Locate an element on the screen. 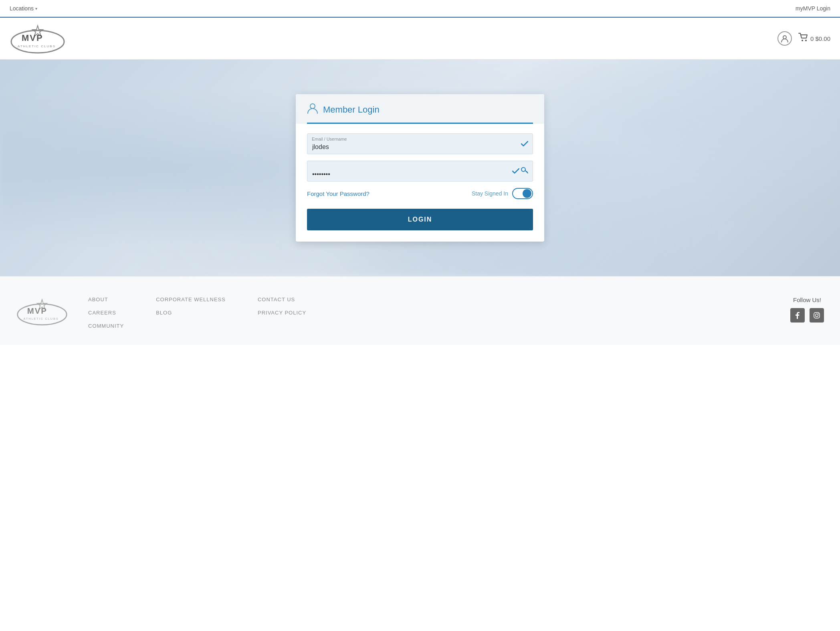 The image size is (840, 631). password-check-icon is located at coordinates (520, 171).